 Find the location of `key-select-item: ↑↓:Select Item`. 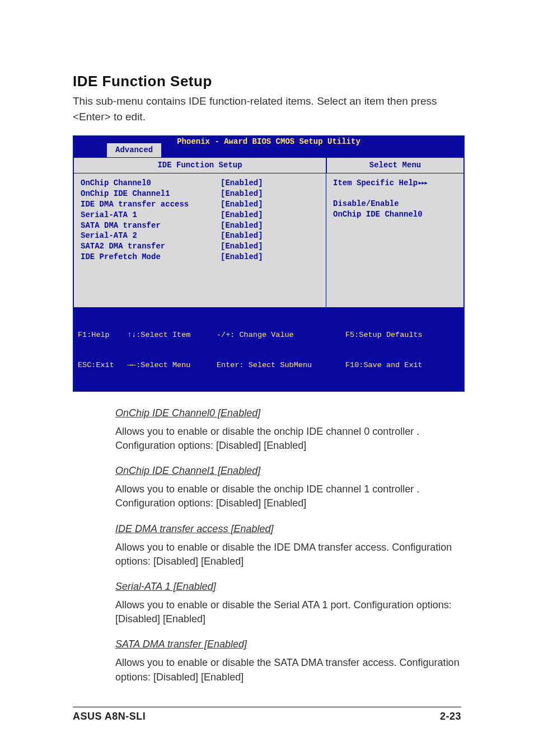

key-select-item: ↑↓:Select Item is located at coordinates (172, 335).